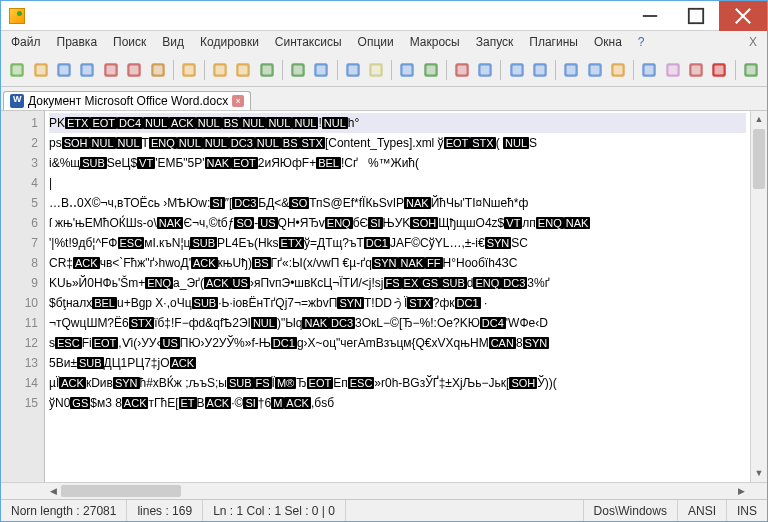 The width and height of the screenshot is (768, 522). Describe the element at coordinates (157, 70) in the screenshot. I see `print-icon` at that location.